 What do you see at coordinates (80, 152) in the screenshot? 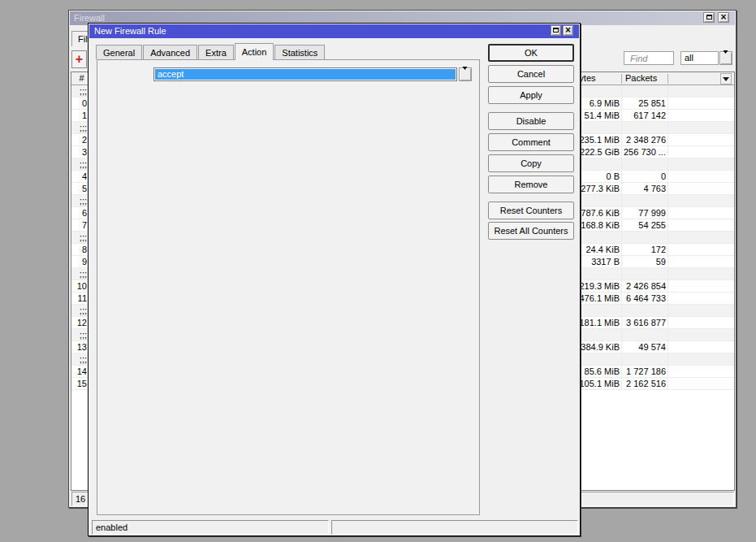
I see `row-number-cell: 3` at bounding box center [80, 152].